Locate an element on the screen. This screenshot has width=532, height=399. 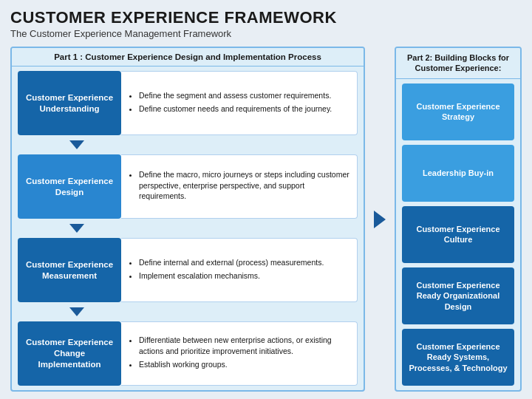
process-row-design: Customer Experience DesignDefine the mac… is located at coordinates (188, 186).